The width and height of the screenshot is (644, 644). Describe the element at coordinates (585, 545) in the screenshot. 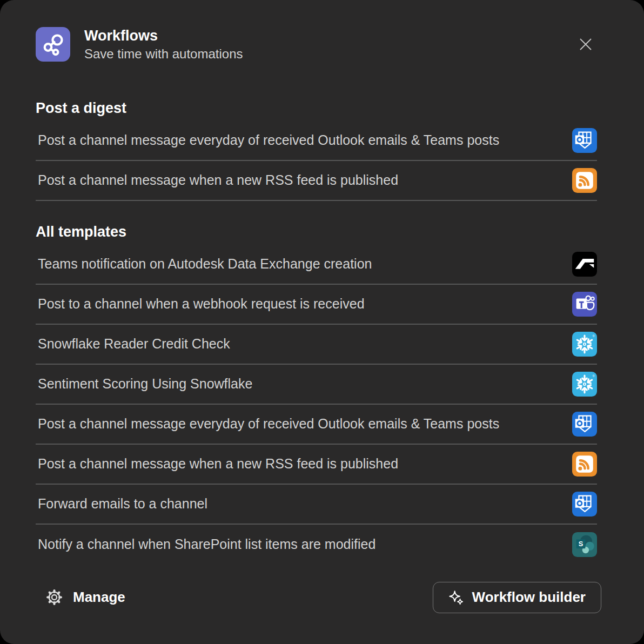

I see `sharepoint-icon` at that location.